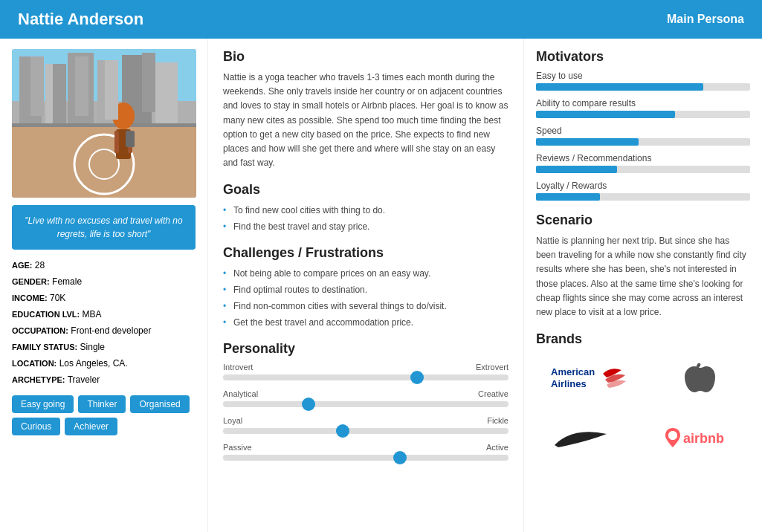 The height and width of the screenshot is (532, 762). What do you see at coordinates (22, 265) in the screenshot?
I see `age-label: AGE:` at bounding box center [22, 265].